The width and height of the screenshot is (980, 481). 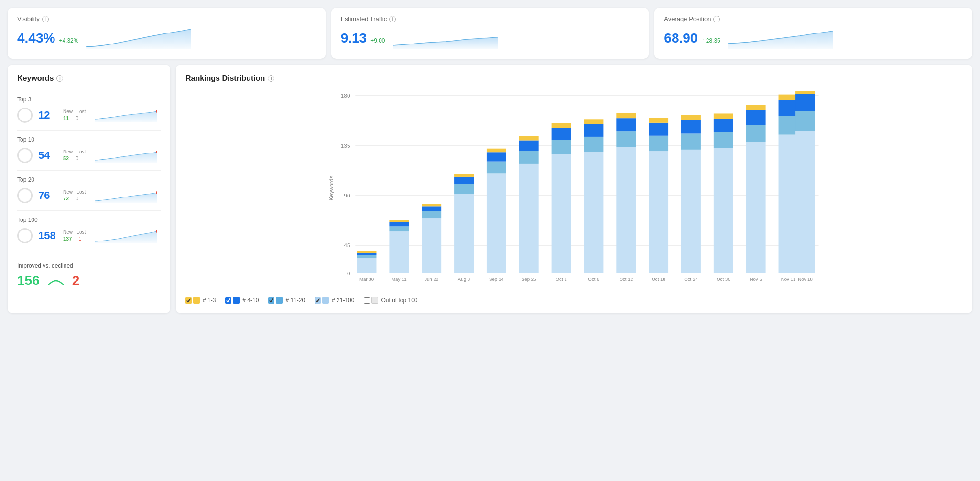 I want to click on svg-text: Oct 18, so click(x=659, y=279).